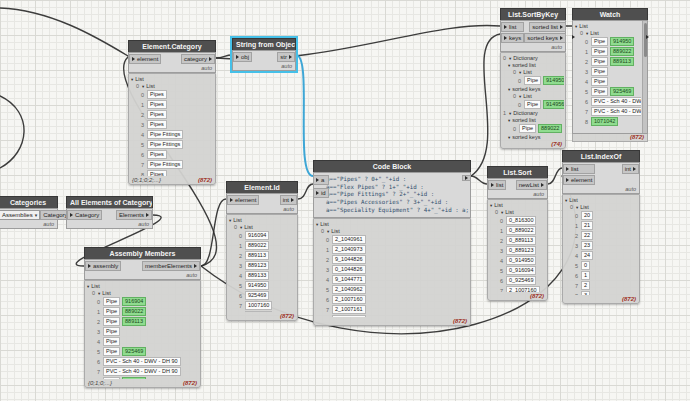 The image size is (690, 401). I want to click on node-list-sort: List.Sort list newList auto ▾, so click(518, 182).